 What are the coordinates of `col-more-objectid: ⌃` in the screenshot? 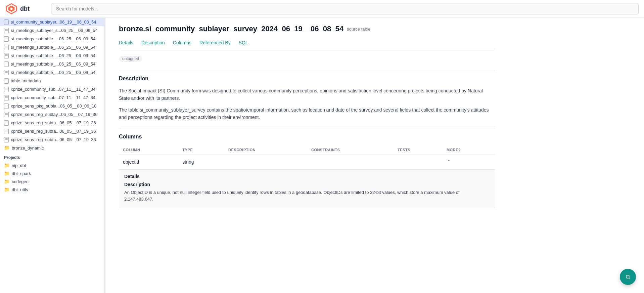 It's located at (469, 162).